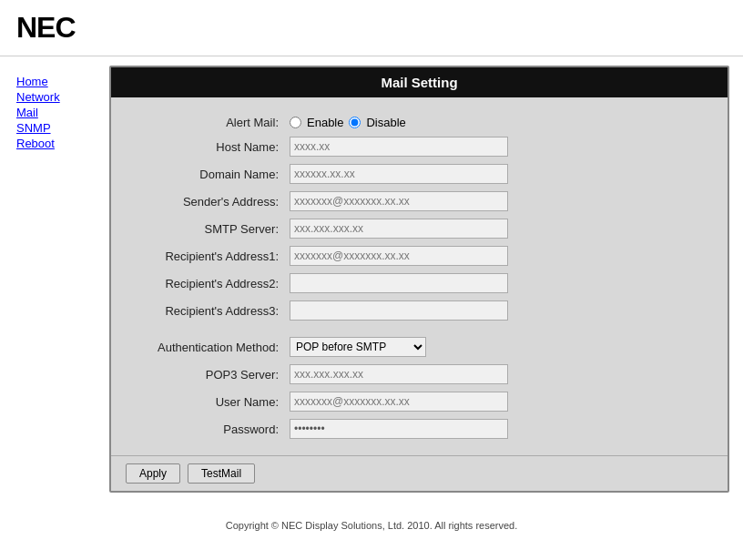 The image size is (743, 560). I want to click on alert-enable-radio, so click(295, 122).